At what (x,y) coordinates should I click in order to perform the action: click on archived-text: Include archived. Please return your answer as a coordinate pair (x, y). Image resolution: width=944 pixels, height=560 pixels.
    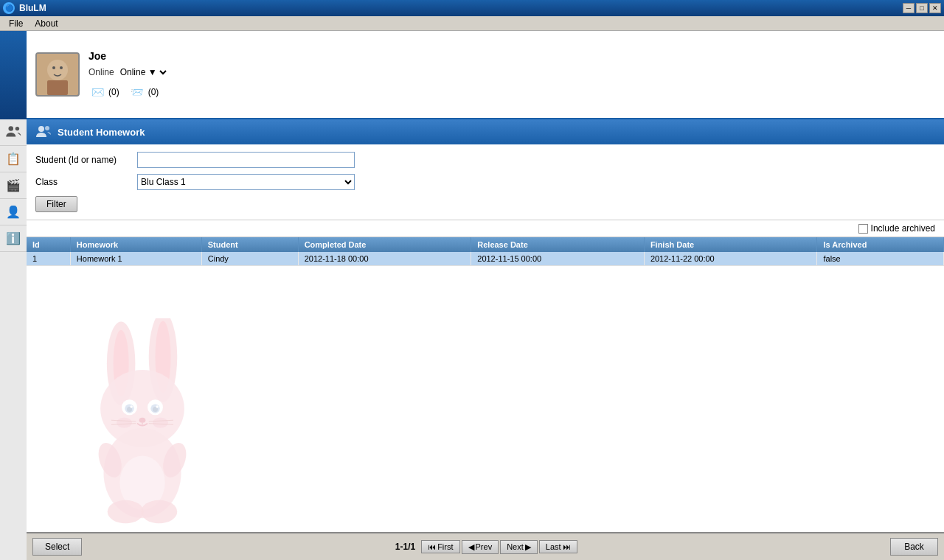
    Looking at the image, I should click on (903, 228).